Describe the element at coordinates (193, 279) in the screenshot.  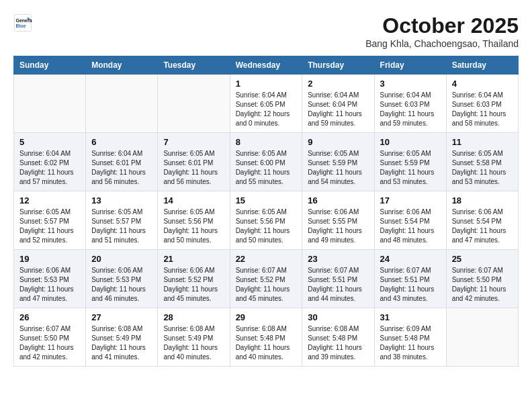
I see `calendar-day-cell: 21Sunrise: 6:06 AM Sunset: 5:52 PM Dayli…` at that location.